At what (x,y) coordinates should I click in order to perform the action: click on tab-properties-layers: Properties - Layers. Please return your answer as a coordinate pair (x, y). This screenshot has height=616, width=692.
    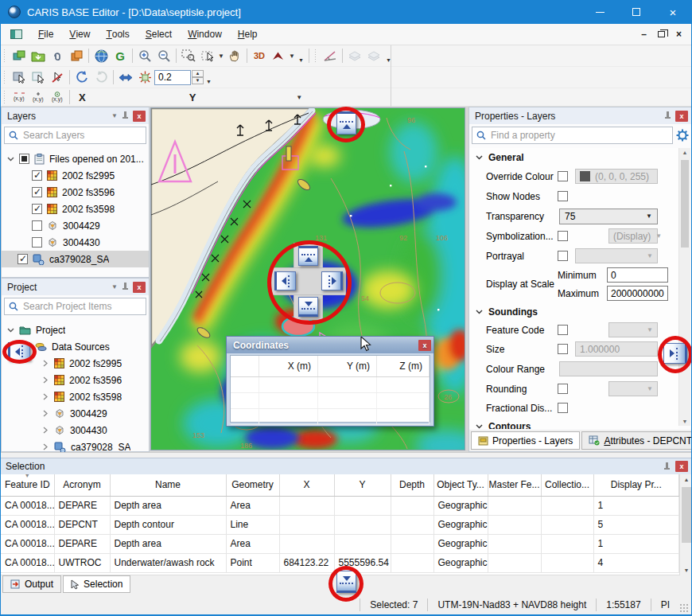
    Looking at the image, I should click on (525, 441).